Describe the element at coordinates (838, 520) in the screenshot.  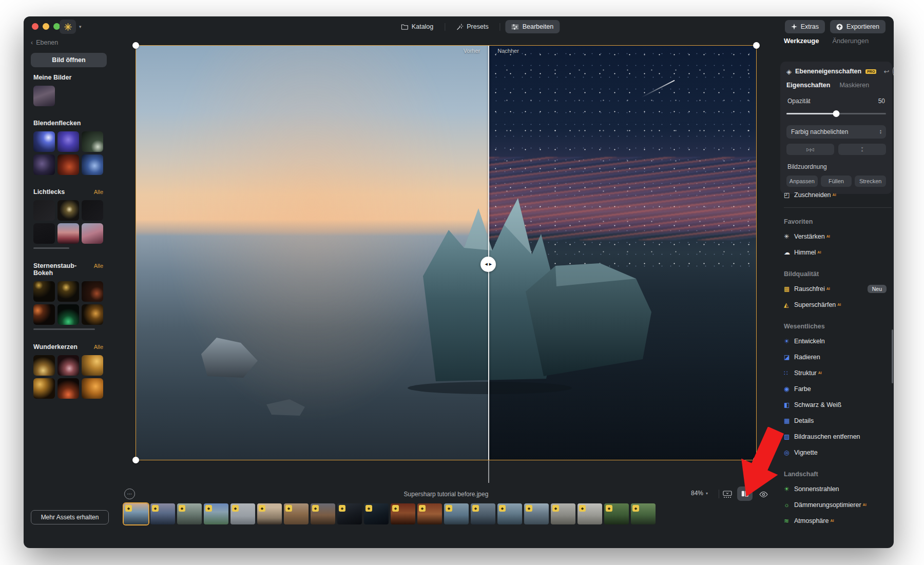
I see `tool-item: ≋AtmosphäreAI` at that location.